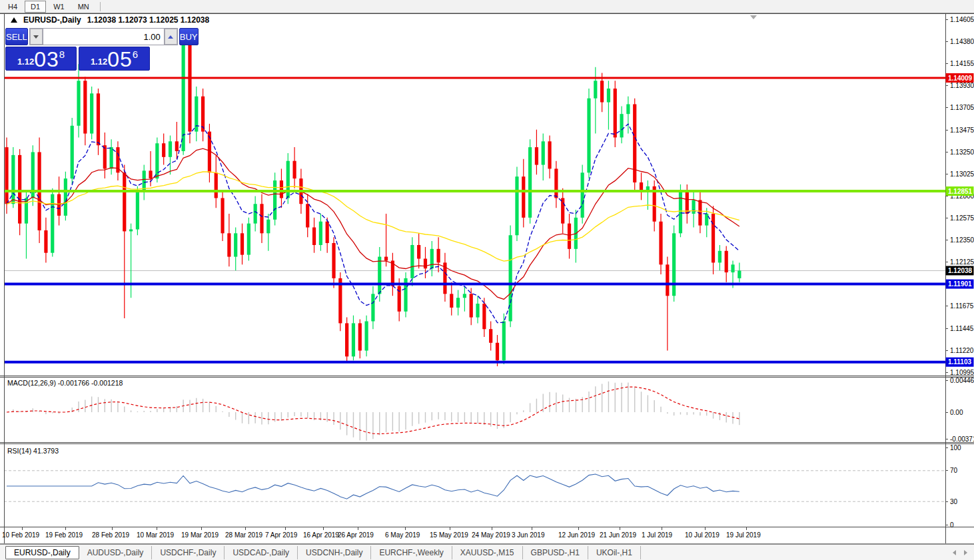 This screenshot has height=560, width=974. Describe the element at coordinates (156, 535) in the screenshot. I see `svg-text: 10 Mar 2019` at that location.